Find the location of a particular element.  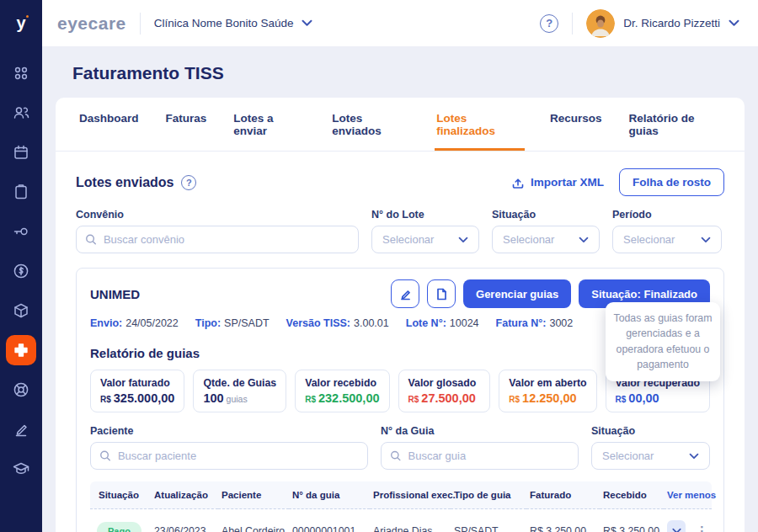

document-button is located at coordinates (441, 294).